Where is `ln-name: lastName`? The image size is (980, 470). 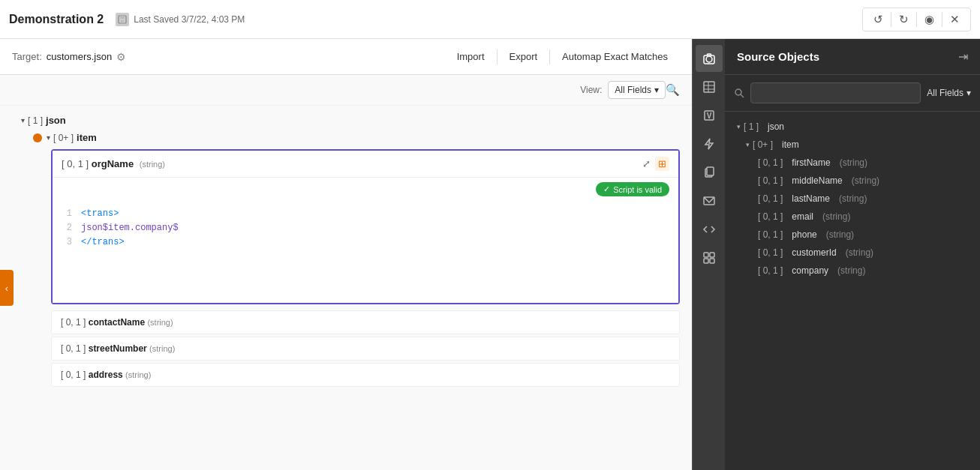
ln-name: lastName is located at coordinates (810, 199).